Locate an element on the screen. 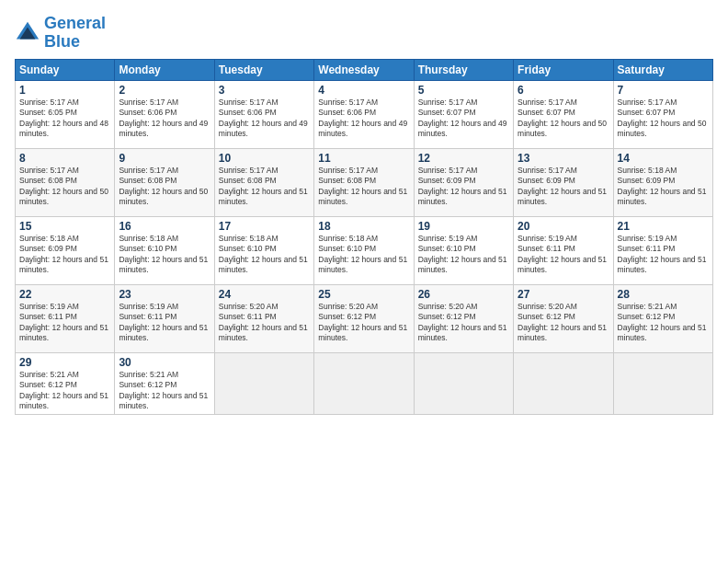 The image size is (728, 563). logo-icon is located at coordinates (28, 33).